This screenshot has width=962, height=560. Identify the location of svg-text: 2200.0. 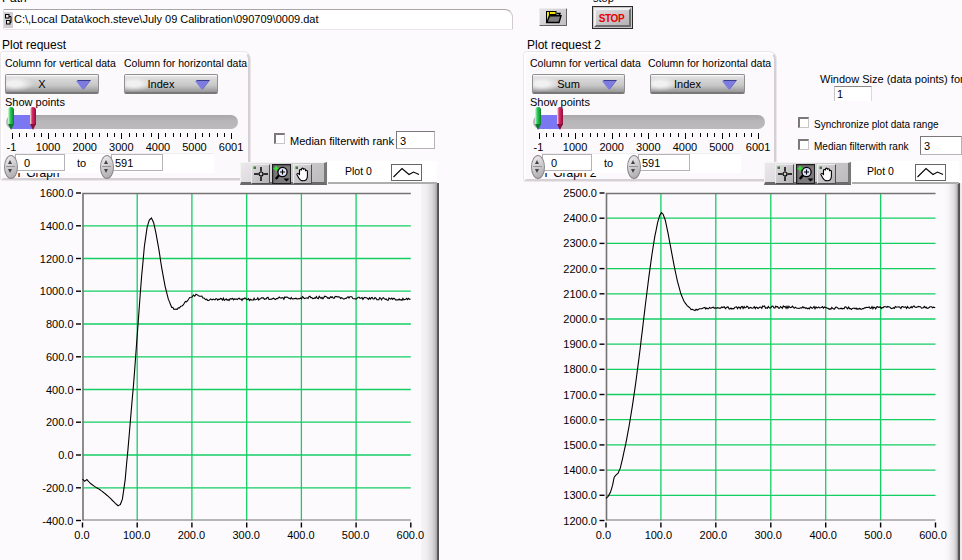
(580, 269).